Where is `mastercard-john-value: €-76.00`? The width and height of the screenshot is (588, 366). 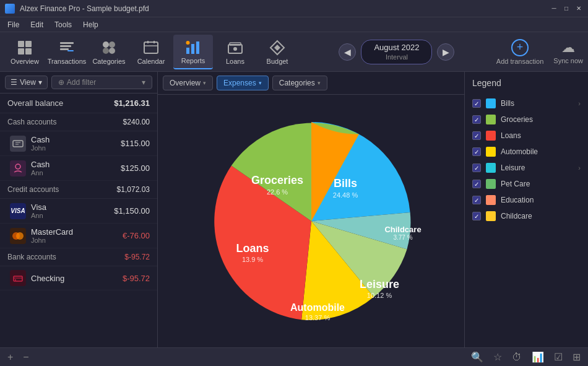 mastercard-john-value: €-76.00 is located at coordinates (136, 235).